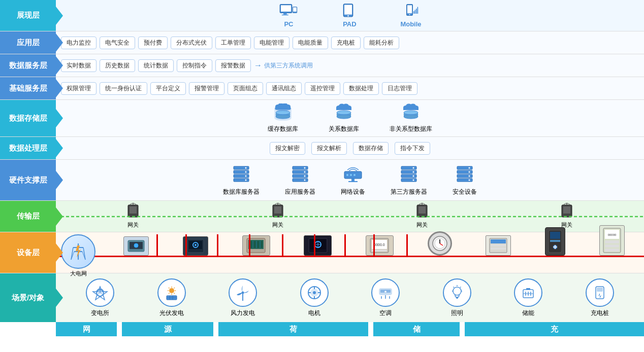 This screenshot has height=352, width=644. What do you see at coordinates (28, 216) in the screenshot?
I see `transport-label: 传输层` at bounding box center [28, 216].